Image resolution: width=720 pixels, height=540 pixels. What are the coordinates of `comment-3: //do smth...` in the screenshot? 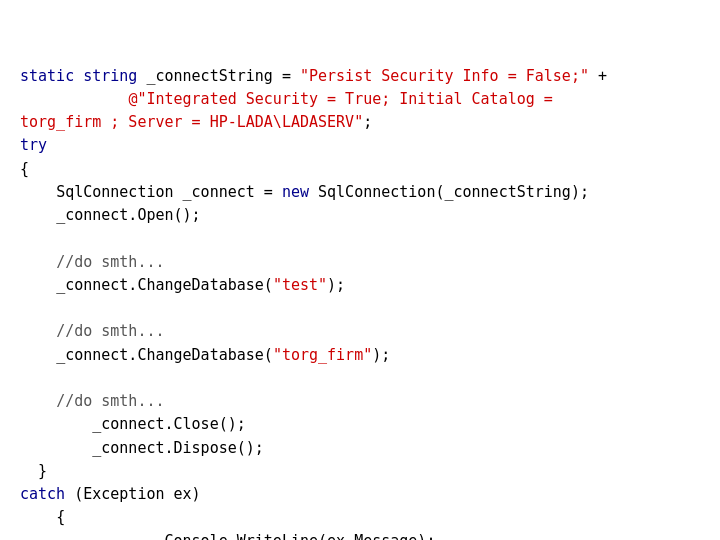 It's located at (110, 401).